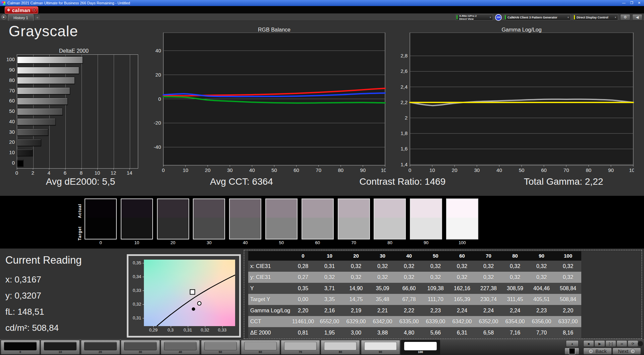 The height and width of the screenshot is (355, 644). What do you see at coordinates (415, 322) in the screenshot?
I see `table-row: CCT11461,006552,006329,006342,006335,006…` at bounding box center [415, 322].